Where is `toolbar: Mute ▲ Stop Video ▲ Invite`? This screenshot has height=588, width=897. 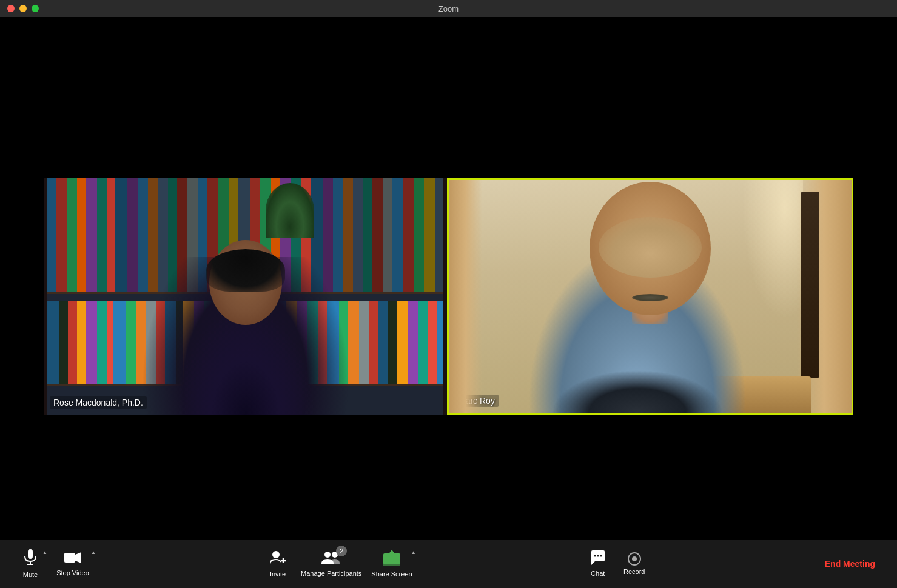
toolbar: Mute ▲ Stop Video ▲ Invite is located at coordinates (449, 564).